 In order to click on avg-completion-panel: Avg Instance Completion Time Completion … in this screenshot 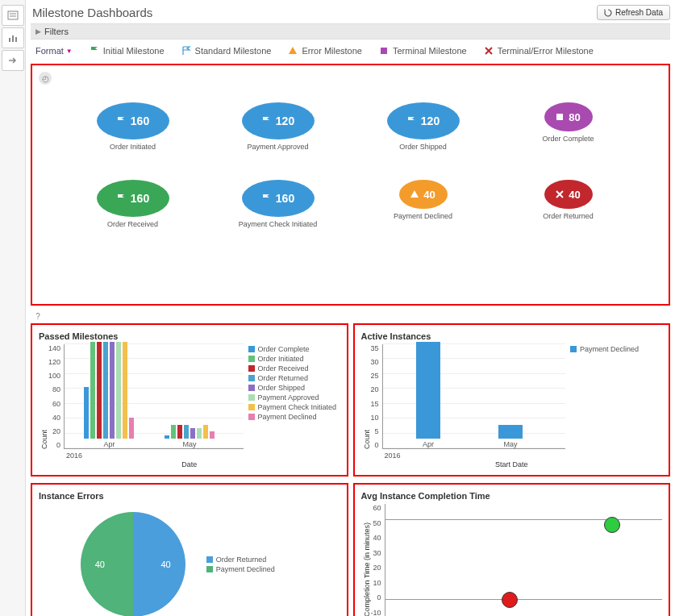, I will do `click(512, 550)`.